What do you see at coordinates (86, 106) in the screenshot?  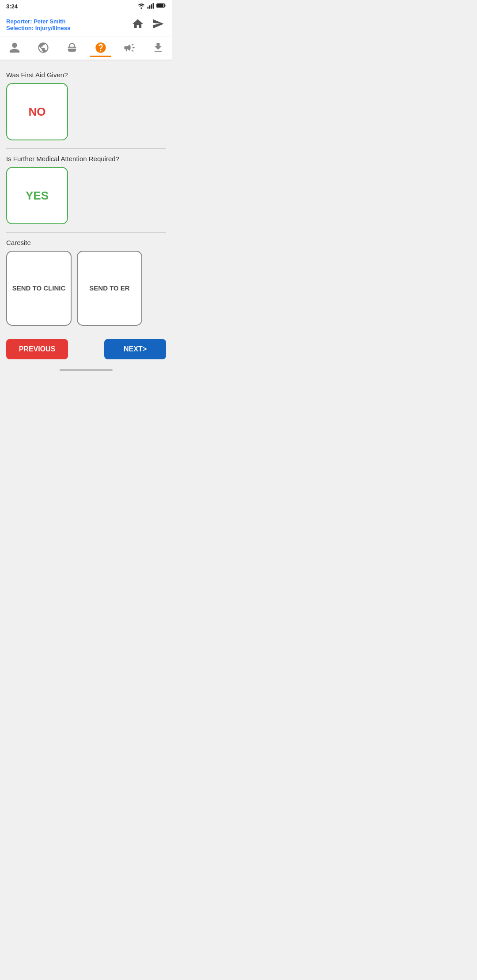 I see `first-aid-section: Was First Aid Given? NO` at bounding box center [86, 106].